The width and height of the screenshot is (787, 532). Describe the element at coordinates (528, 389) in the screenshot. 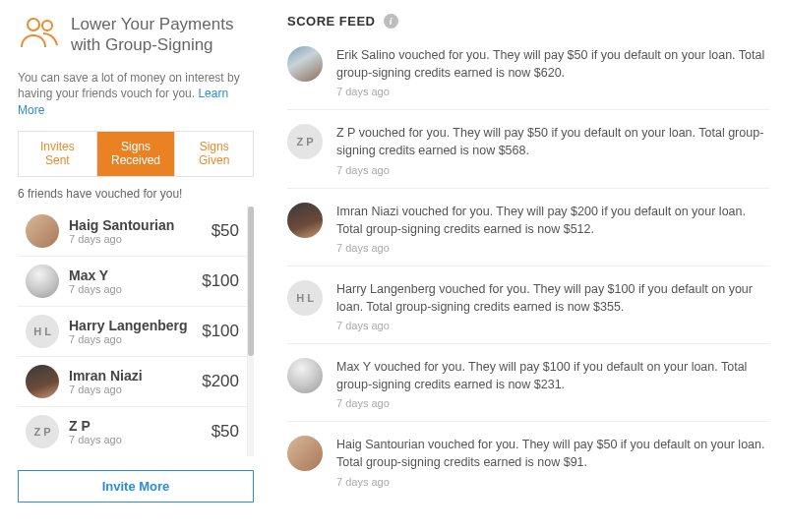

I see `feed-item: Max Y vouched for you. They will pay $10…` at that location.